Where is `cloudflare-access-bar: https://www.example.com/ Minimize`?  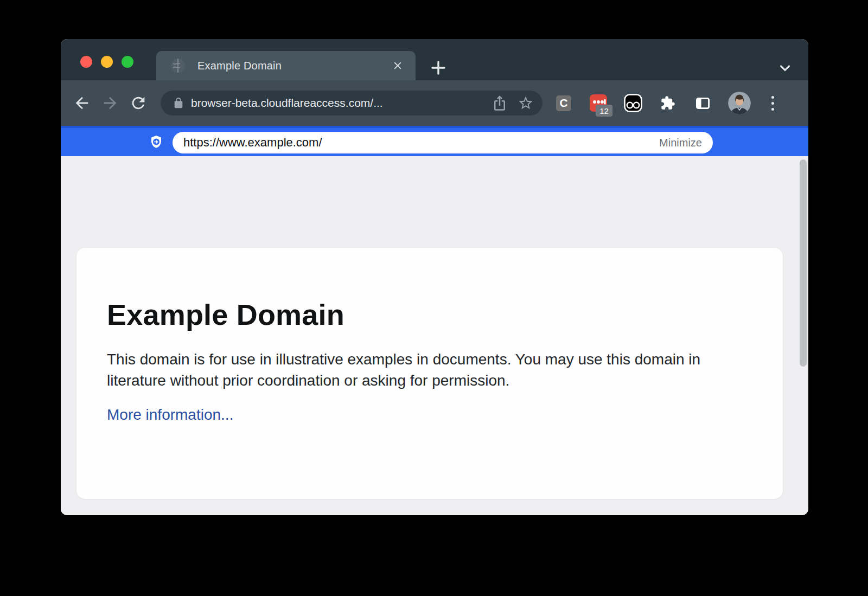
cloudflare-access-bar: https://www.example.com/ Minimize is located at coordinates (435, 141).